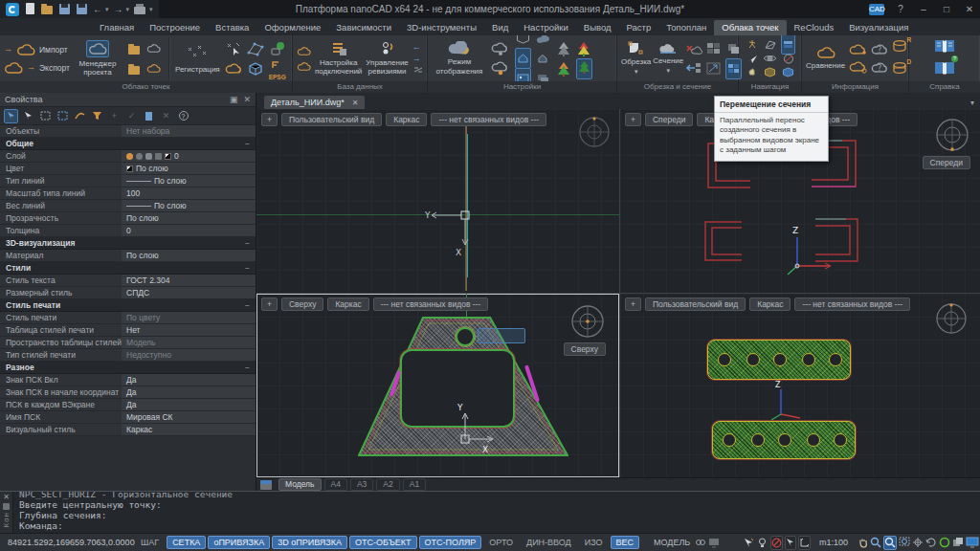 The height and width of the screenshot is (551, 980). What do you see at coordinates (128, 367) in the screenshot?
I see `prop-section-misc: Разное−` at bounding box center [128, 367].